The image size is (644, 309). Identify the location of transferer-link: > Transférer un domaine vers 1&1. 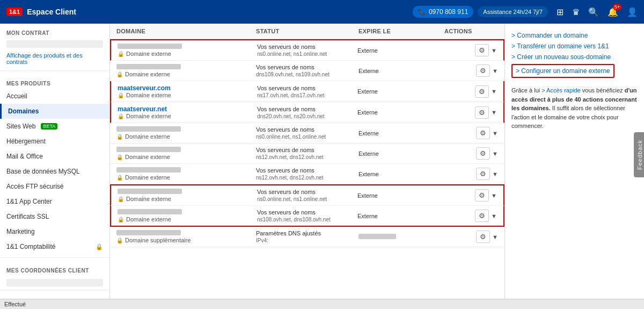
(574, 46).